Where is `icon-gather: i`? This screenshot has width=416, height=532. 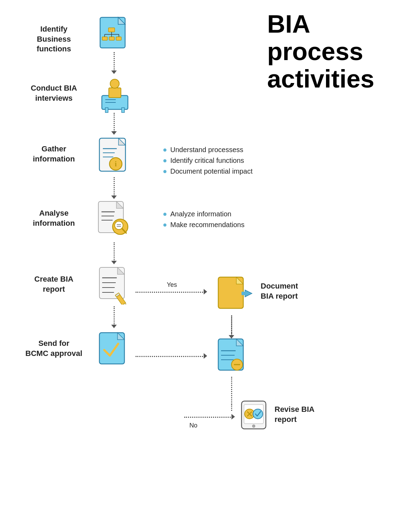
icon-gather: i is located at coordinates (115, 156).